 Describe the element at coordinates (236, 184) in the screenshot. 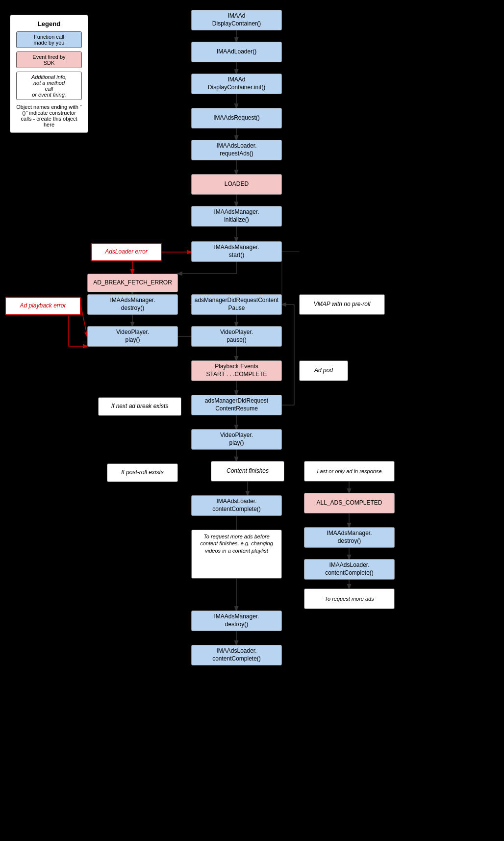

I see `box-loaded: LOADED` at that location.